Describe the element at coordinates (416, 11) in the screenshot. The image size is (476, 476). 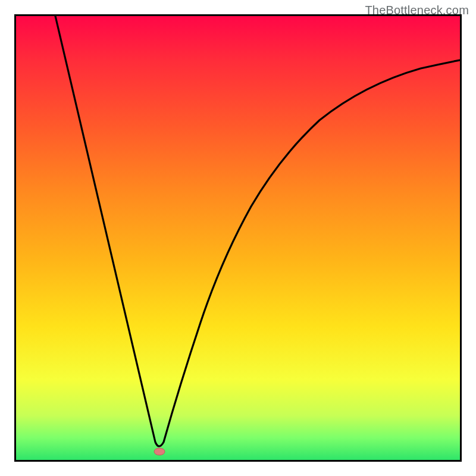
I see `watermark-text: TheBottleneck.com` at that location.